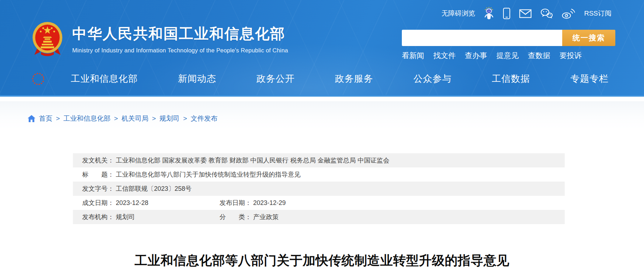  Describe the element at coordinates (433, 79) in the screenshot. I see `nav-item-public-participation: 公众参与` at that location.